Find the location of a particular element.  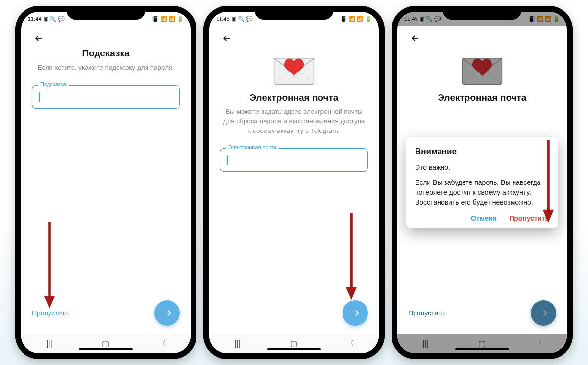

dialog-actions: Отмена Пропустить is located at coordinates (482, 218).